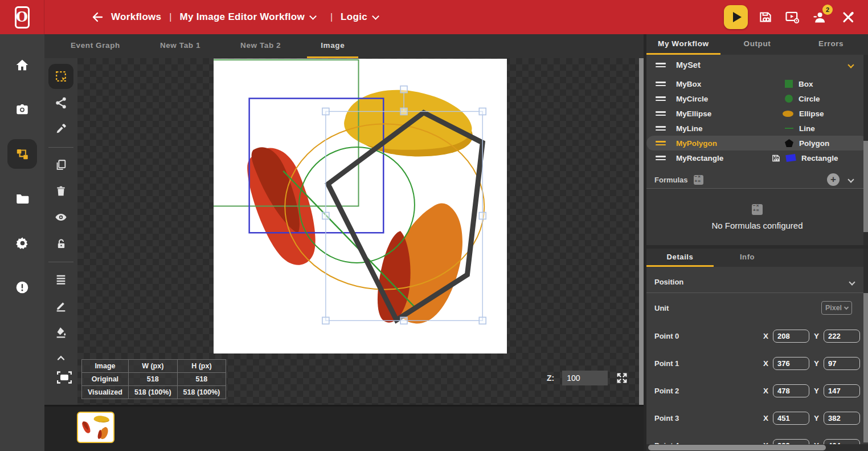 The height and width of the screenshot is (451, 868). Describe the element at coordinates (842, 336) in the screenshot. I see `point-0-y-input` at that location.